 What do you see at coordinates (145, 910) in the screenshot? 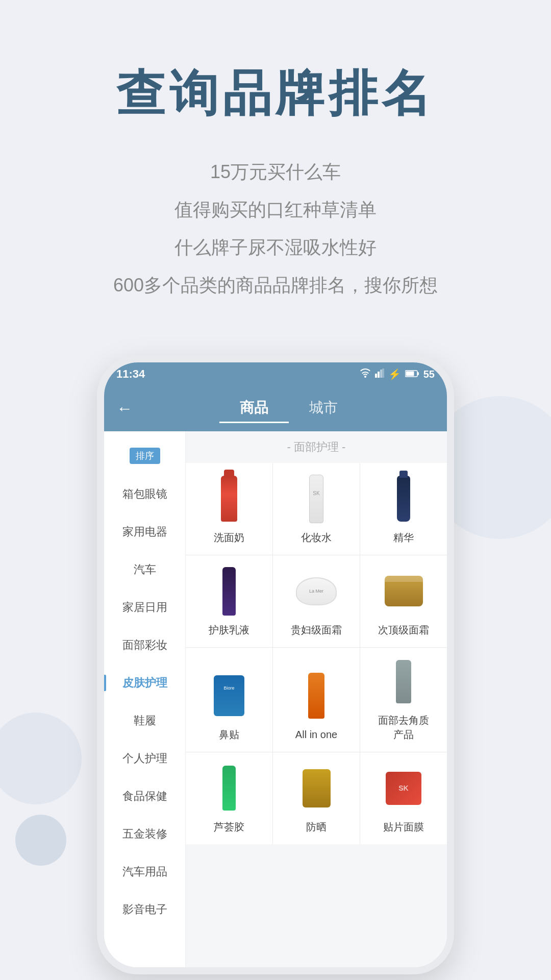
I see `sidebar-item-electronics: 影音电子` at bounding box center [145, 910].